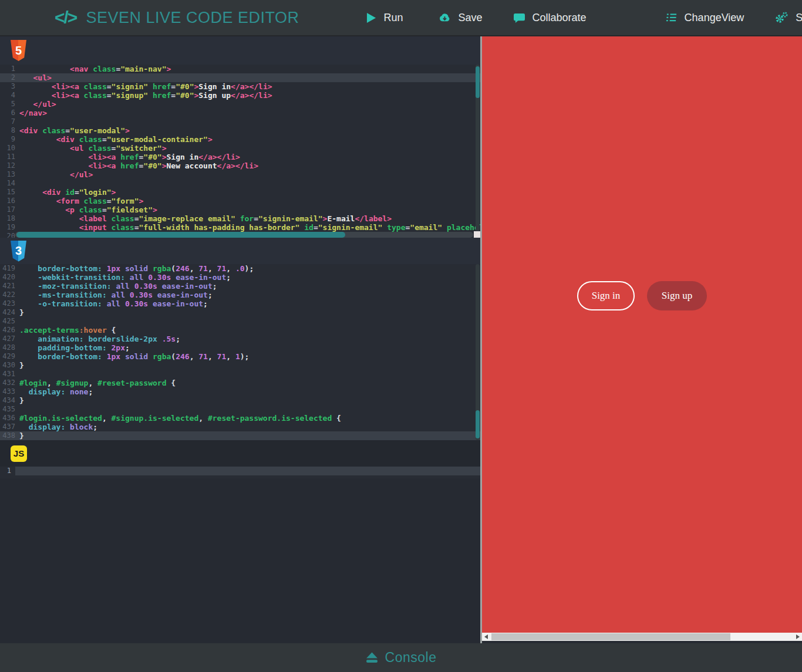  Describe the element at coordinates (477, 235) in the screenshot. I see `html-scrollbar-corner` at that location.